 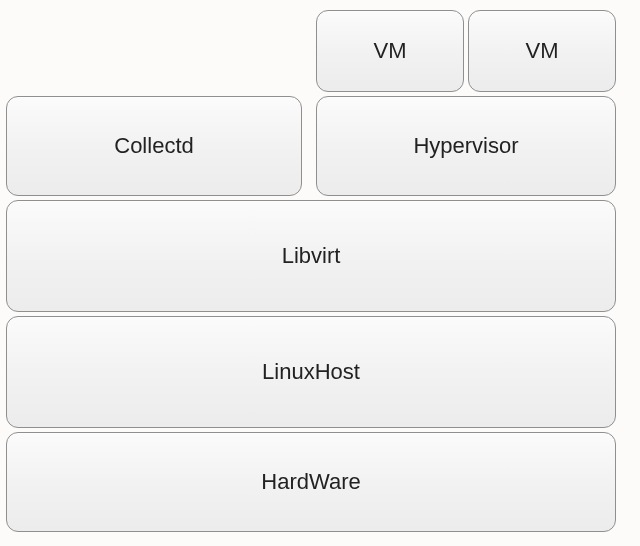 I want to click on vm-box-1: VM, so click(x=390, y=51).